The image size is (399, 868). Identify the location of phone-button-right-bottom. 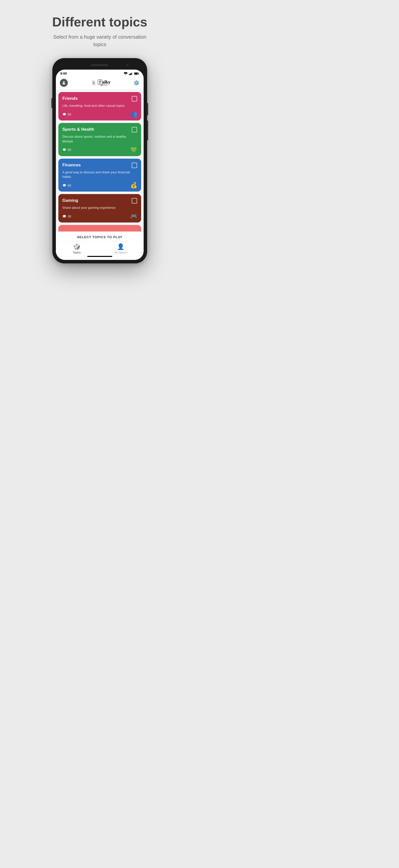
(148, 131).